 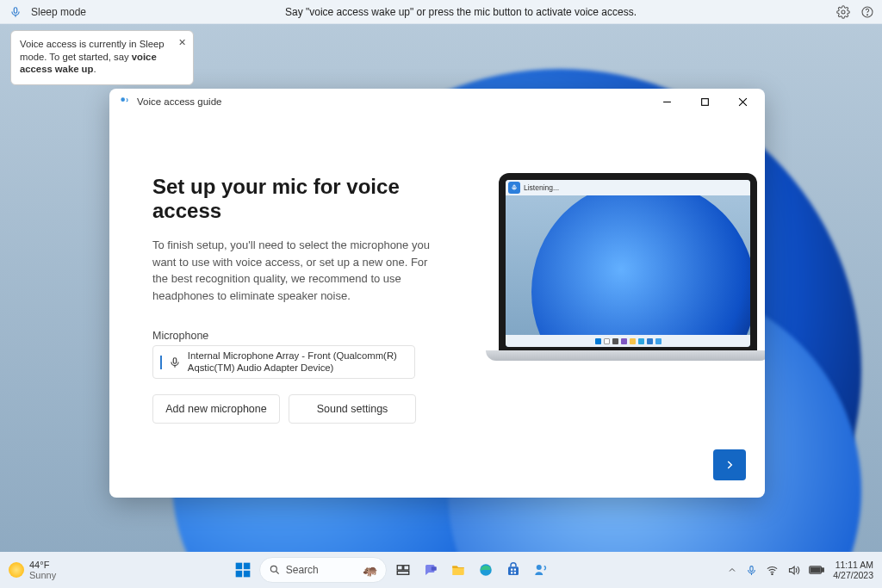 I want to click on voice-access-app-icon, so click(x=541, y=570).